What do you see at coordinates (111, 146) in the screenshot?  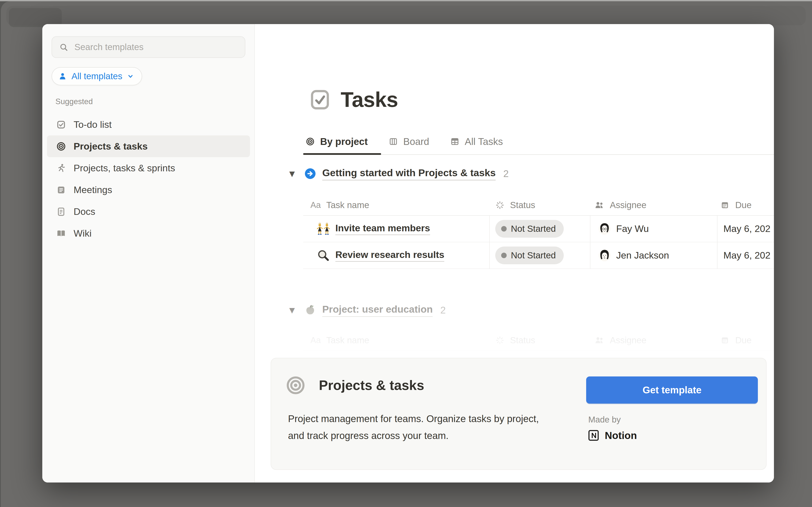 I see `sidebar-item-label: Projects & tasks` at bounding box center [111, 146].